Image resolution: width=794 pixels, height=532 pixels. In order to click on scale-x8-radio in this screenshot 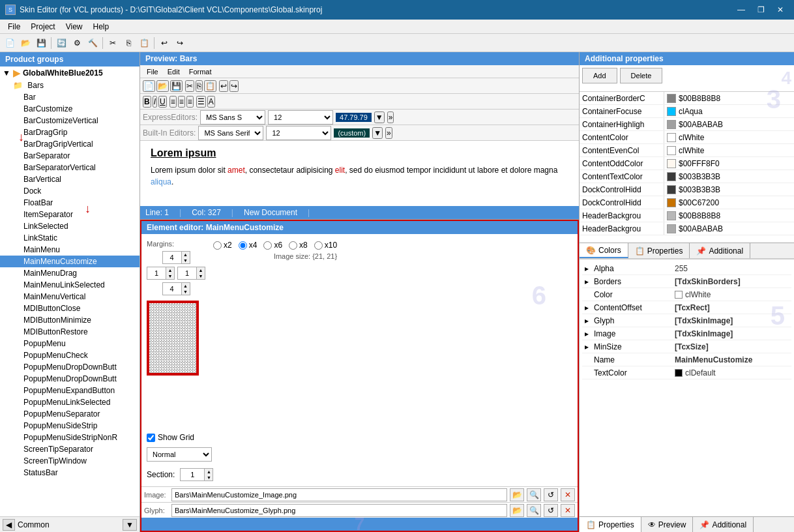, I will do `click(293, 245)`.